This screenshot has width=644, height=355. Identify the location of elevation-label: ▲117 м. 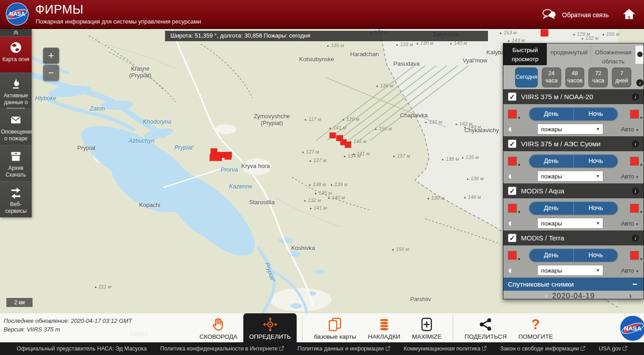
(313, 119).